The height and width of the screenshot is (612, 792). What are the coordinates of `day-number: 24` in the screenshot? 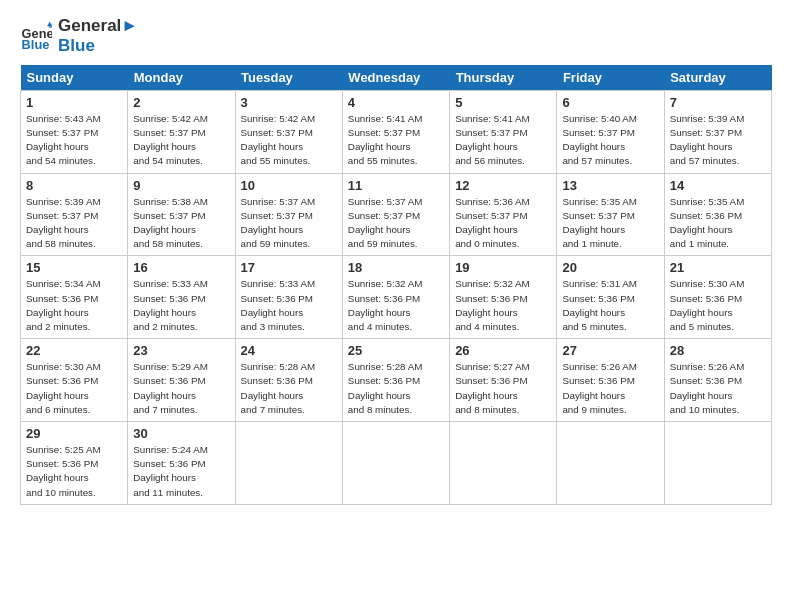 It's located at (289, 350).